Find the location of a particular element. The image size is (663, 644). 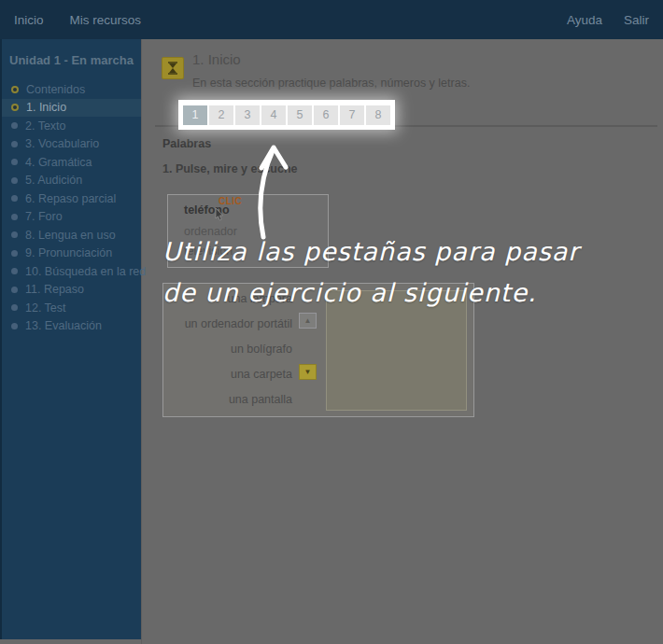

move-up-button: ▲ is located at coordinates (308, 321).